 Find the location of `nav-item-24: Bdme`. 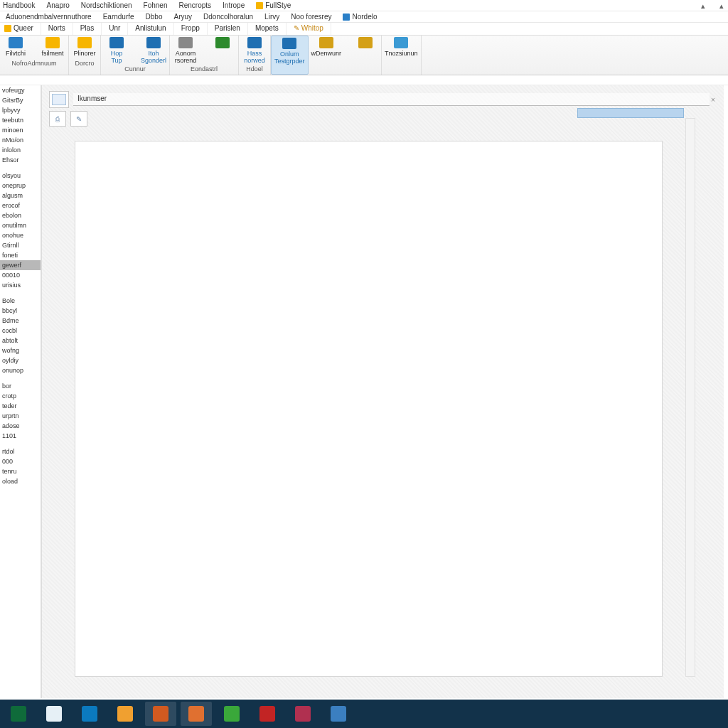

nav-item-24: Bdme is located at coordinates (20, 321).